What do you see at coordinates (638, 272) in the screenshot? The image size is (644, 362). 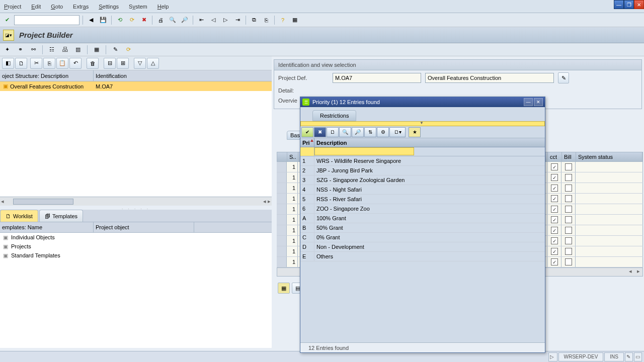 I see `scroll-right-icon: ▸` at bounding box center [638, 272].